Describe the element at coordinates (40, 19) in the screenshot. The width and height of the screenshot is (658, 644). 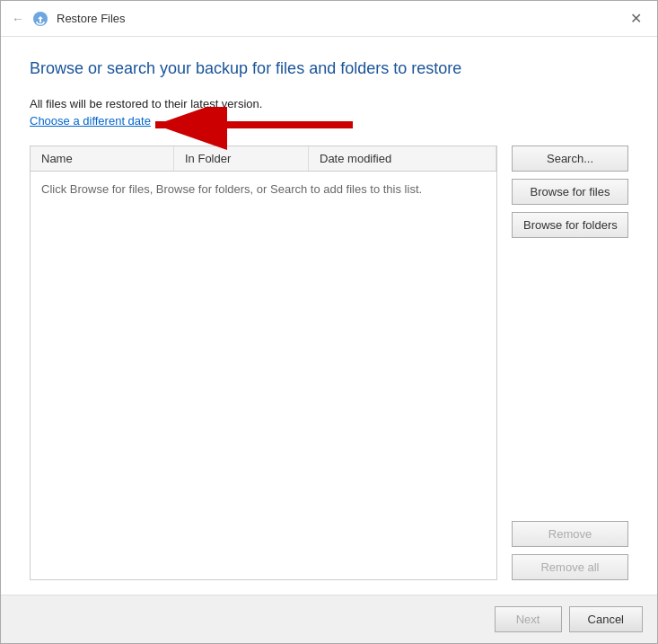
I see `window-icon` at that location.